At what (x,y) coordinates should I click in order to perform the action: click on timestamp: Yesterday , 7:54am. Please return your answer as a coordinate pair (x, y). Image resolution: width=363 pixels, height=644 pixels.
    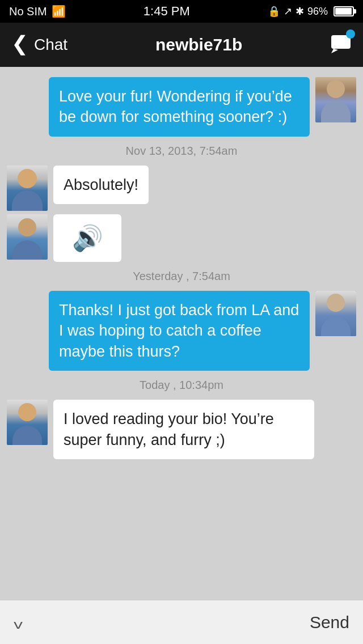
    Looking at the image, I should click on (182, 277).